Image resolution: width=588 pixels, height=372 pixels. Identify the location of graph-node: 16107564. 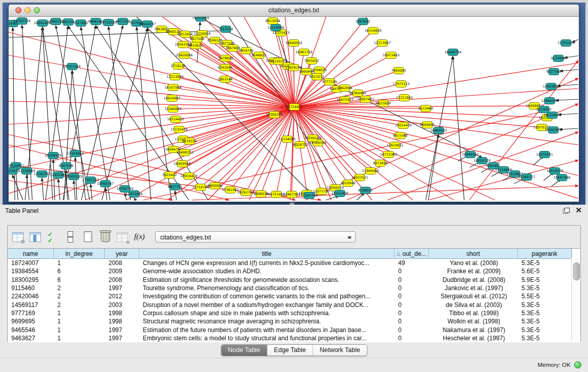
(173, 87).